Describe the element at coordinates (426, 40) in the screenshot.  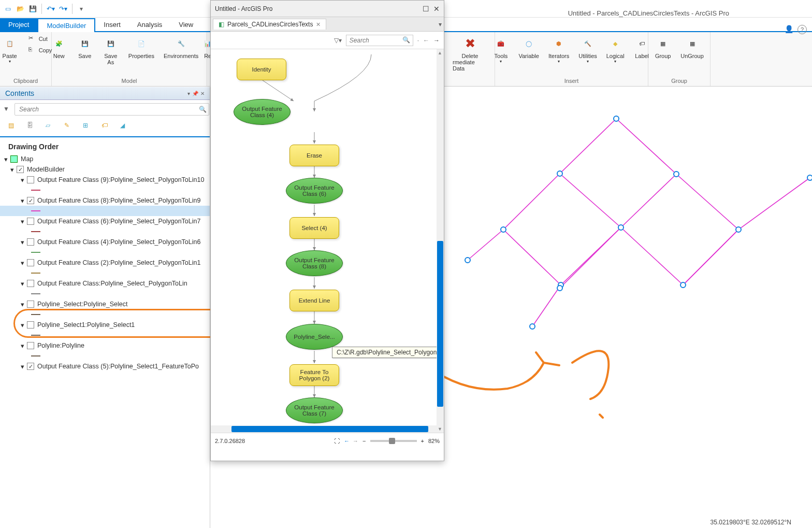
I see `nav-back-icon: ←` at that location.